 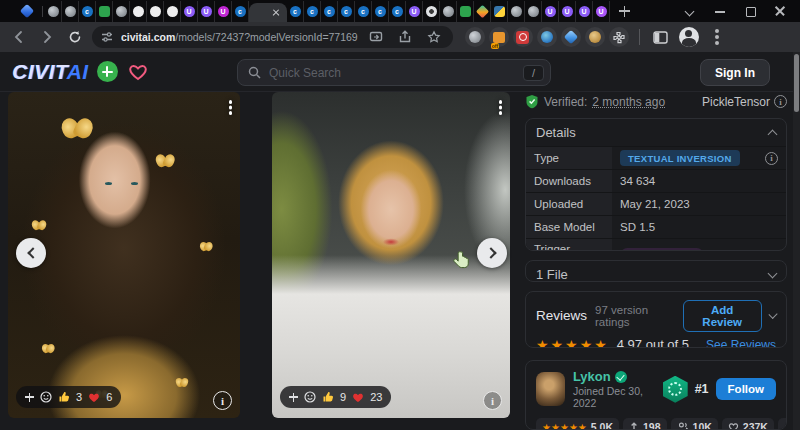 What do you see at coordinates (523, 37) in the screenshot?
I see `record-extension-icon` at bounding box center [523, 37].